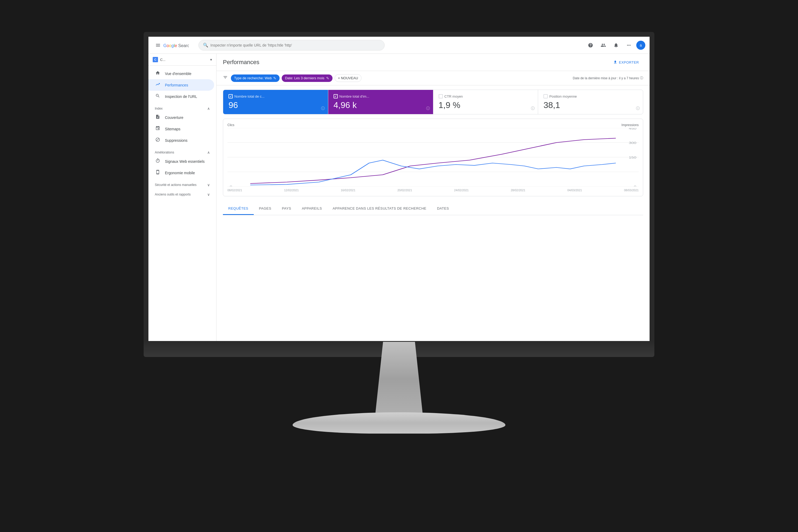  I want to click on monitor-base, so click(399, 423).